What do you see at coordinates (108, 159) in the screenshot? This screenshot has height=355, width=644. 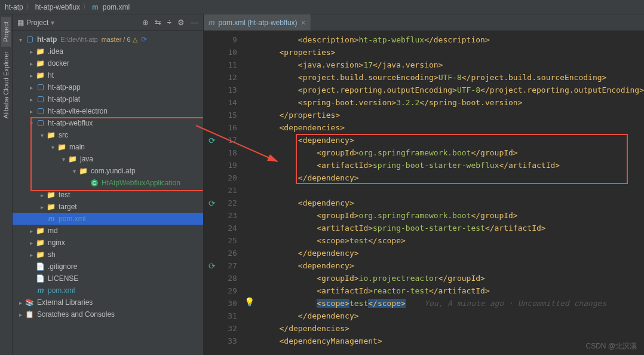 I see `tree-item: ▾📁java` at bounding box center [108, 159].